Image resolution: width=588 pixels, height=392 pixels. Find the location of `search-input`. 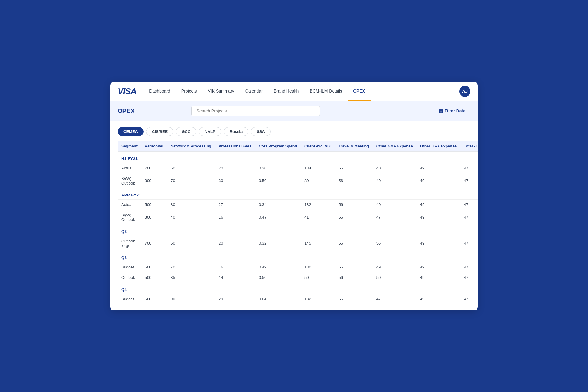

search-input is located at coordinates (256, 111).